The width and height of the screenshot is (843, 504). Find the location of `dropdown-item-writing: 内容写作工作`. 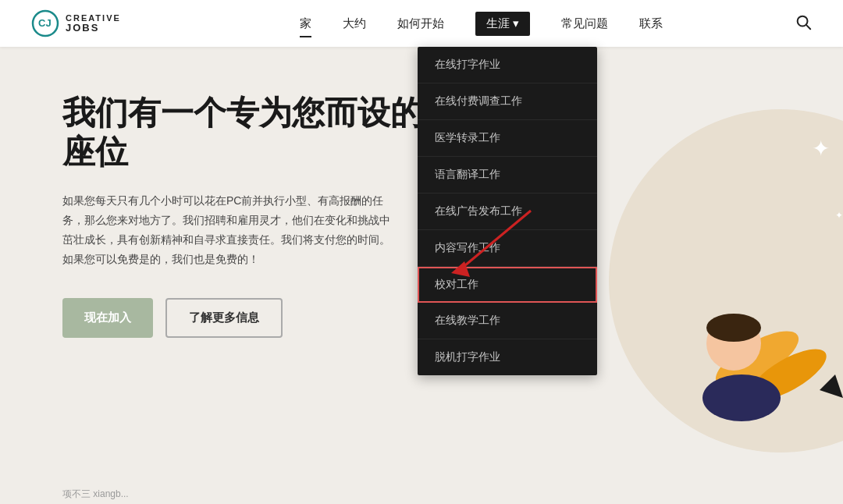

dropdown-item-writing: 内容写作工作 is located at coordinates (507, 248).